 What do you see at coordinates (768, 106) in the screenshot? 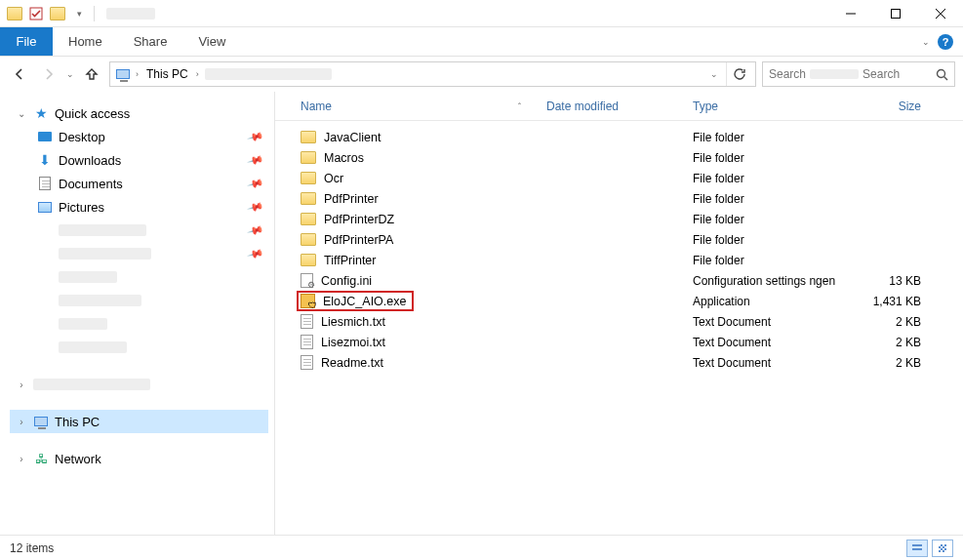
I see `header-type: Type` at bounding box center [768, 106].